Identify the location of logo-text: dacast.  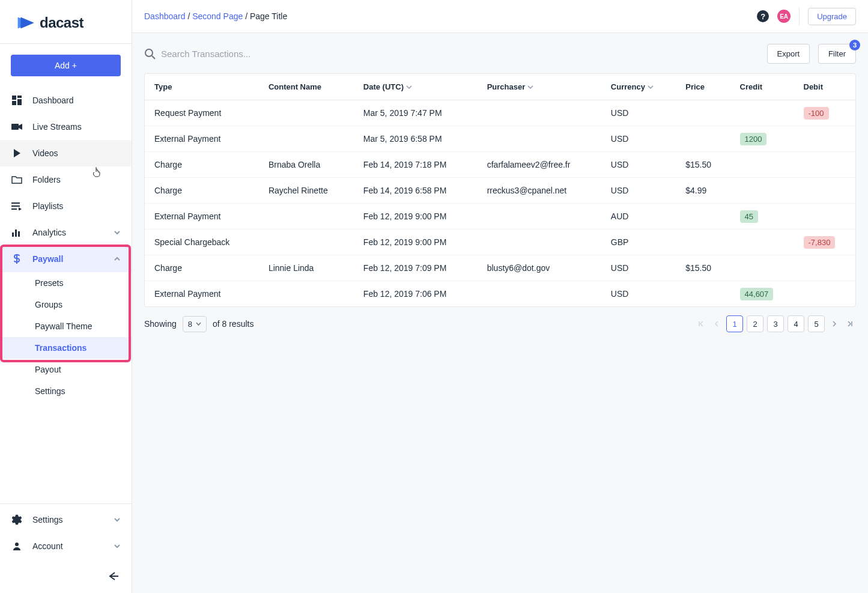
(61, 23).